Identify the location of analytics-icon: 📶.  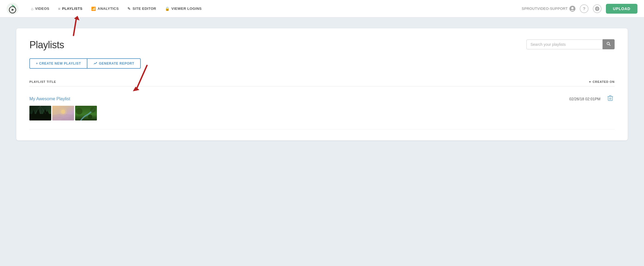
(94, 9).